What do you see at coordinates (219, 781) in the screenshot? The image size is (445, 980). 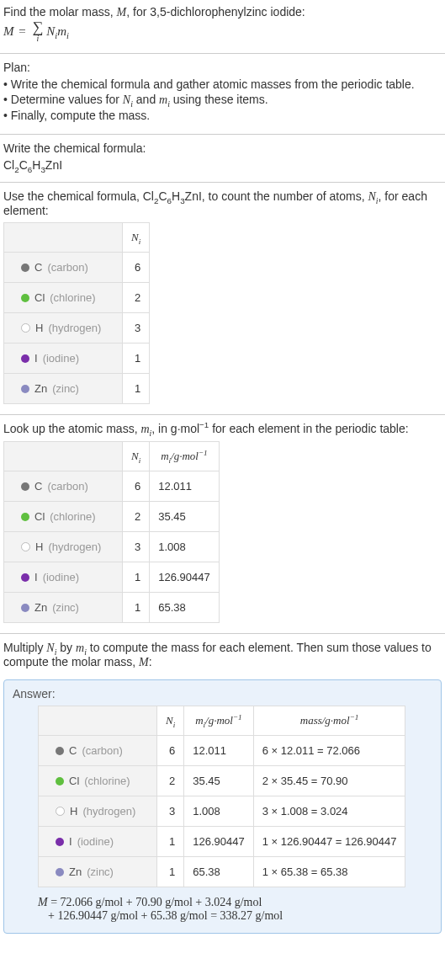 I see `cell-m: 35.45` at bounding box center [219, 781].